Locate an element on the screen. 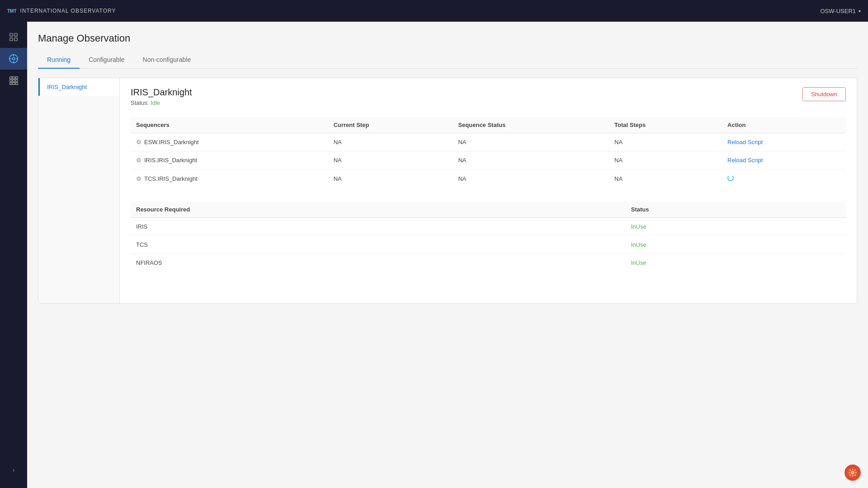  sequencer-name: ⚙IRIS.IRIS_Darknight is located at coordinates (230, 160).